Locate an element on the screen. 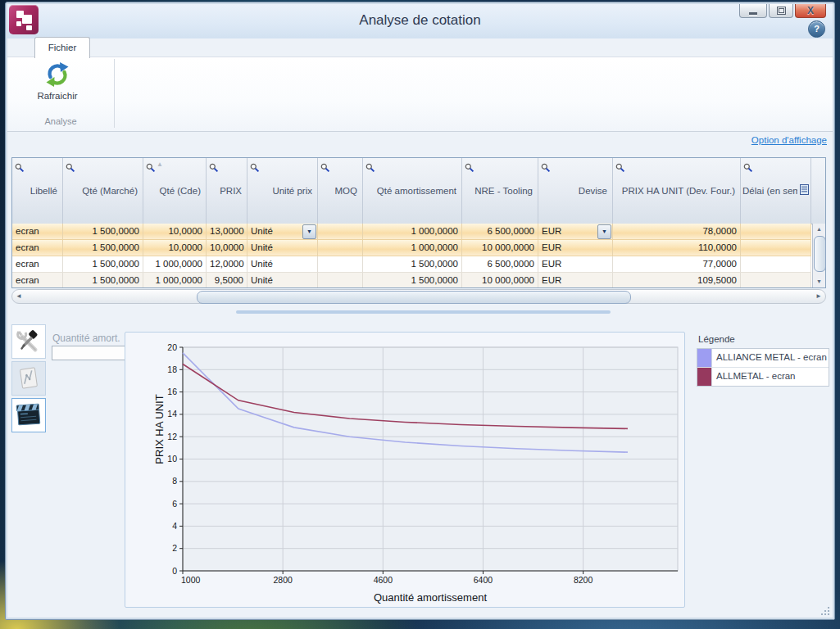 This screenshot has width=840, height=629. ribbon: Rafraichir Analyse is located at coordinates (420, 94).